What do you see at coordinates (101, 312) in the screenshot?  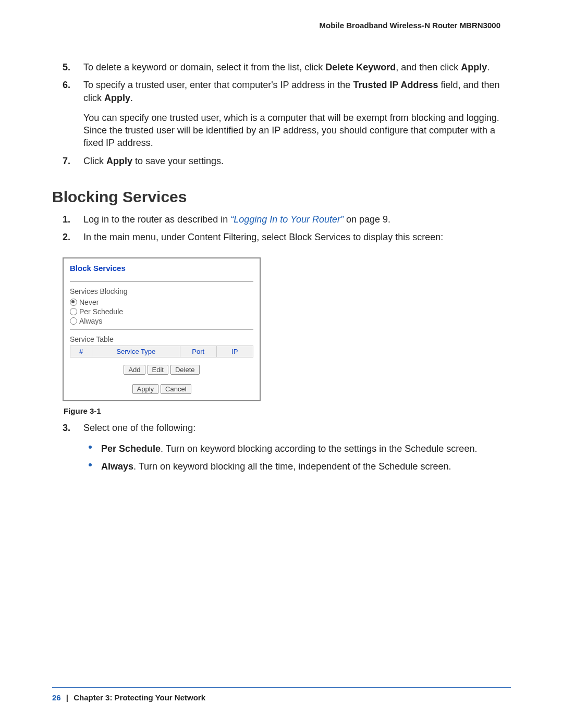 I see `radio-label: Per Schedule` at bounding box center [101, 312].